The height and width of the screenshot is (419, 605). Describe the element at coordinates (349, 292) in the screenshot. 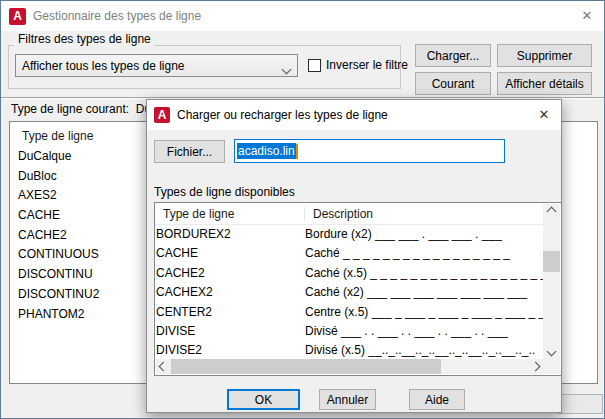

I see `table-row: CACHEX2Caché (x2) ___ ___ ___ ___ ___ __…` at that location.